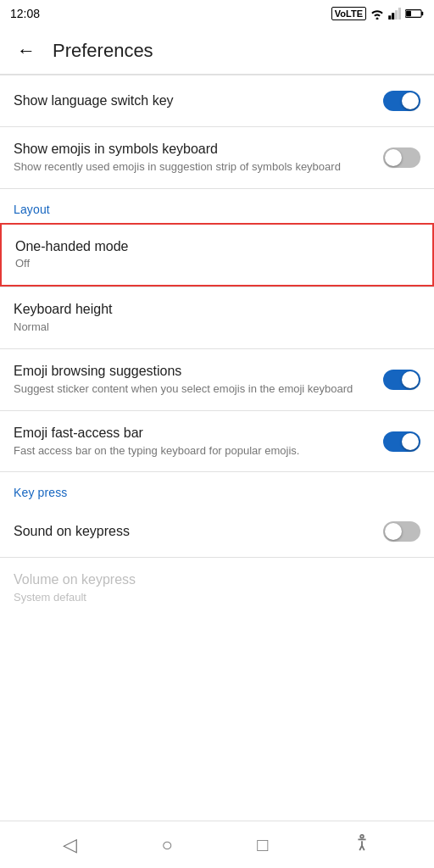  What do you see at coordinates (193, 168) in the screenshot?
I see `setting-subtitle-emojis-symbols: Show recently used emojis in suggestion …` at bounding box center [193, 168].